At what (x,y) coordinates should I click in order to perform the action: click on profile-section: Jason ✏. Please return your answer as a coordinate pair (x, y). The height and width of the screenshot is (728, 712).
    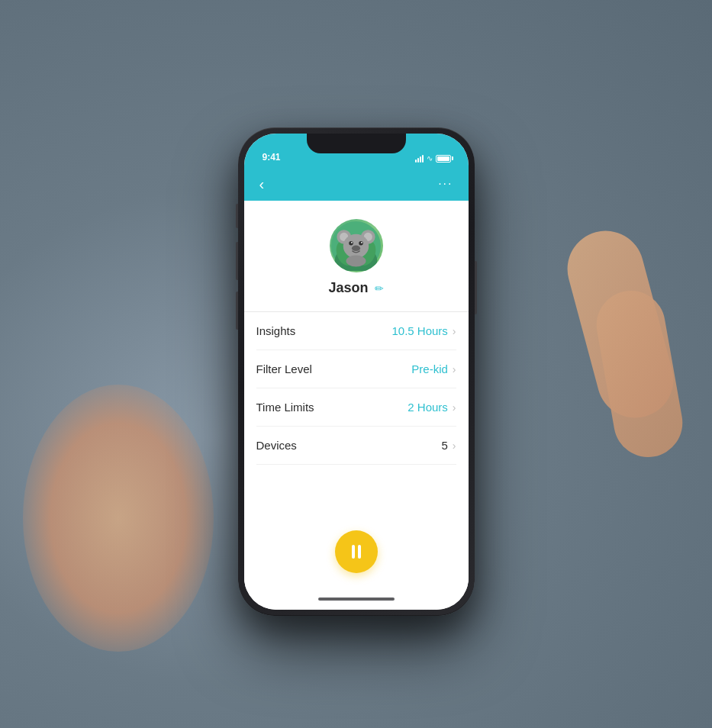
    Looking at the image, I should click on (356, 256).